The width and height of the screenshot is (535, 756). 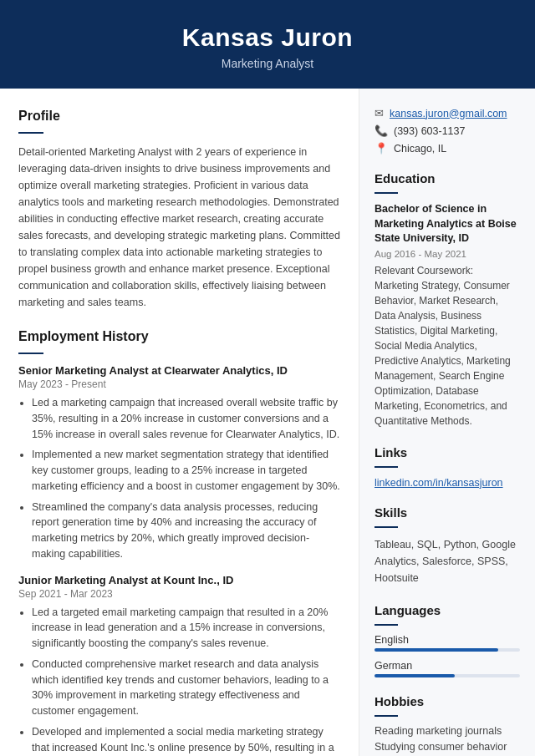 What do you see at coordinates (447, 514) in the screenshot?
I see `skills-title: Skills` at bounding box center [447, 514].